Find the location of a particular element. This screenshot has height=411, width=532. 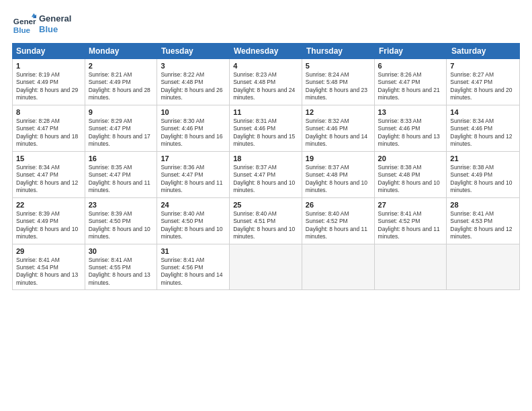

header: General Blue General Blue is located at coordinates (266, 24).